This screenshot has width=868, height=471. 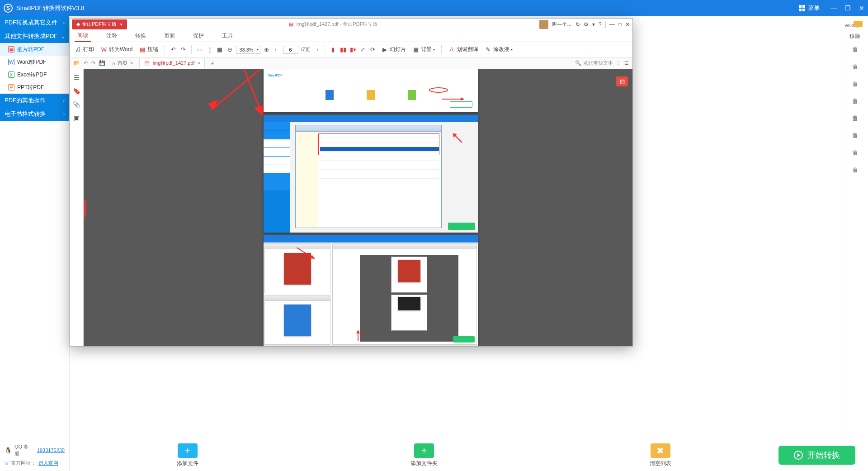 What do you see at coordinates (469, 455) in the screenshot?
I see `bottom-bar: ＋ 添加文件 ＋ 添加文件夹 ✖ 清空列表 开始转换` at bounding box center [469, 455].